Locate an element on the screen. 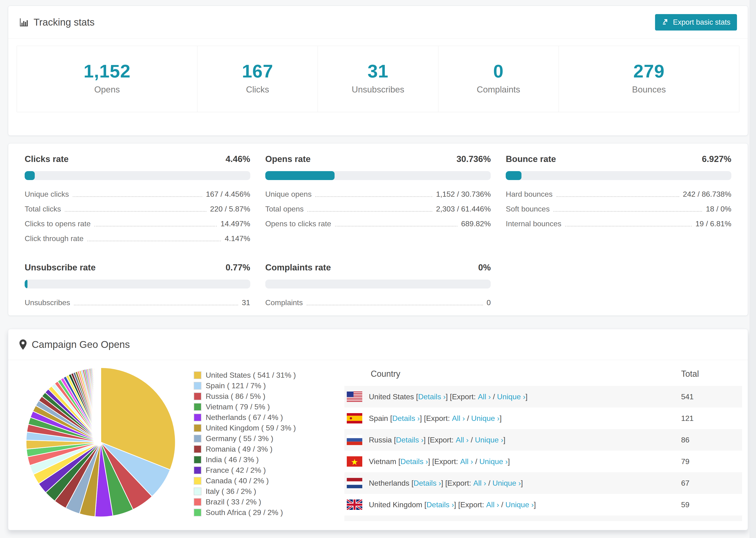 The image size is (756, 538). geo-pie-chart is located at coordinates (105, 442).